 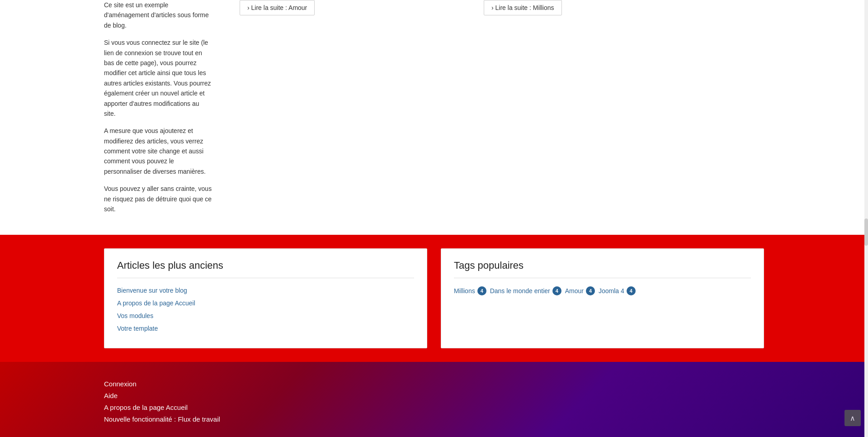 What do you see at coordinates (520, 291) in the screenshot?
I see `tag-label: Dans le monde entier` at bounding box center [520, 291].